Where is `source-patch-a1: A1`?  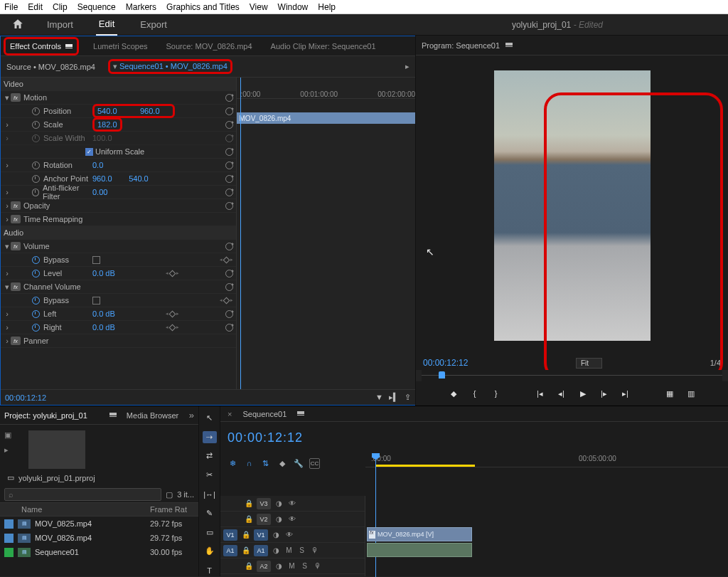 source-patch-a1: A1 is located at coordinates (230, 551).